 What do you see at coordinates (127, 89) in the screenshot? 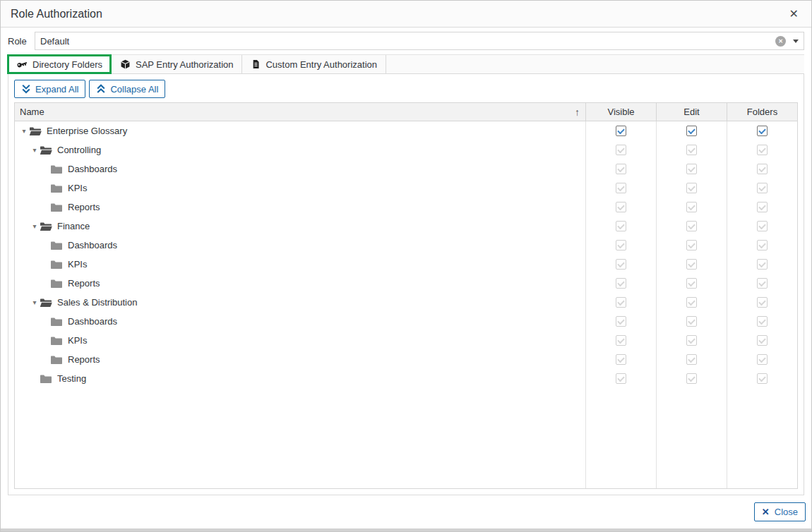
I see `collapse-all-button: Collapse All` at bounding box center [127, 89].